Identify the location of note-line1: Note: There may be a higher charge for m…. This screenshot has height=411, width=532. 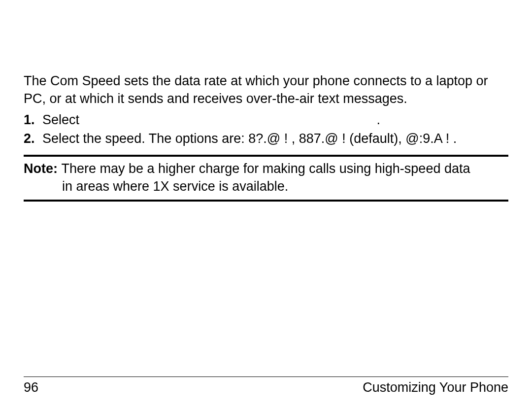
(266, 169).